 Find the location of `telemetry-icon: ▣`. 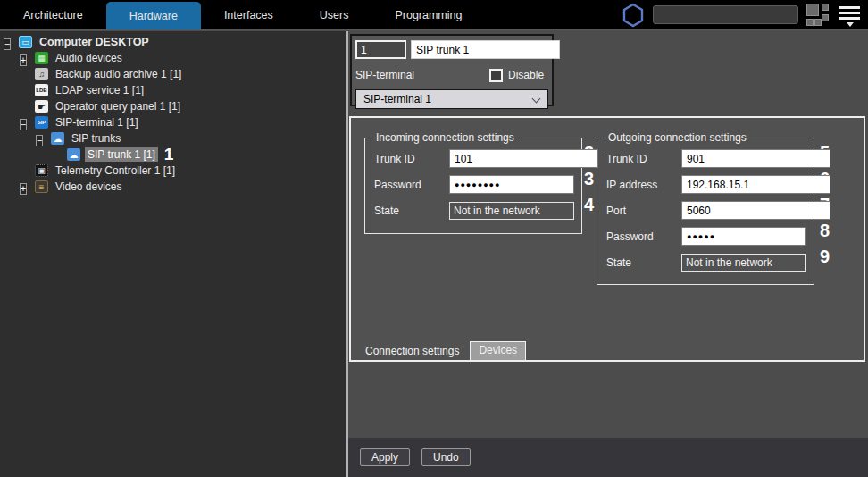

telemetry-icon: ▣ is located at coordinates (41, 171).